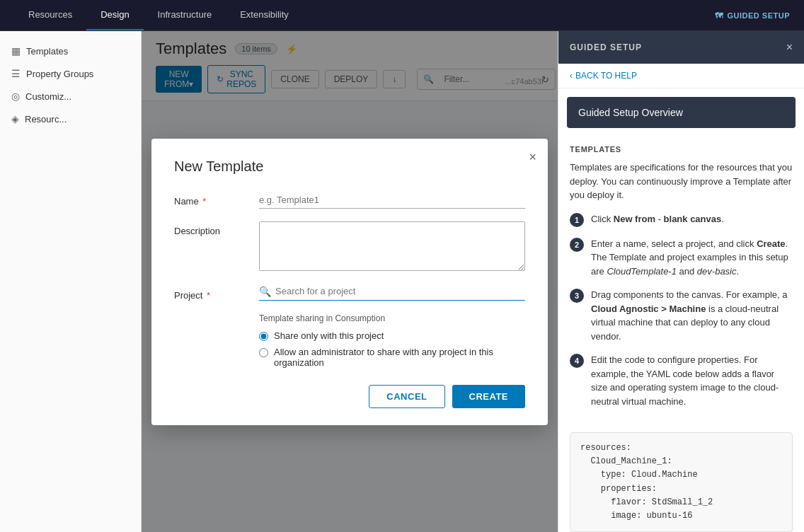  What do you see at coordinates (71, 74) in the screenshot?
I see `sidebar-item-property-groups: ☰ Property Groups` at bounding box center [71, 74].